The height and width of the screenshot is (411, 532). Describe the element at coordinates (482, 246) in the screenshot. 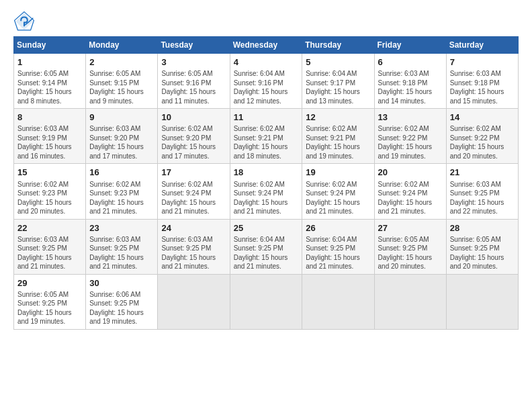

I see `calendar-cell: 28Sunrise: 6:05 AM Sunset: 9:25 PM Dayli…` at that location.